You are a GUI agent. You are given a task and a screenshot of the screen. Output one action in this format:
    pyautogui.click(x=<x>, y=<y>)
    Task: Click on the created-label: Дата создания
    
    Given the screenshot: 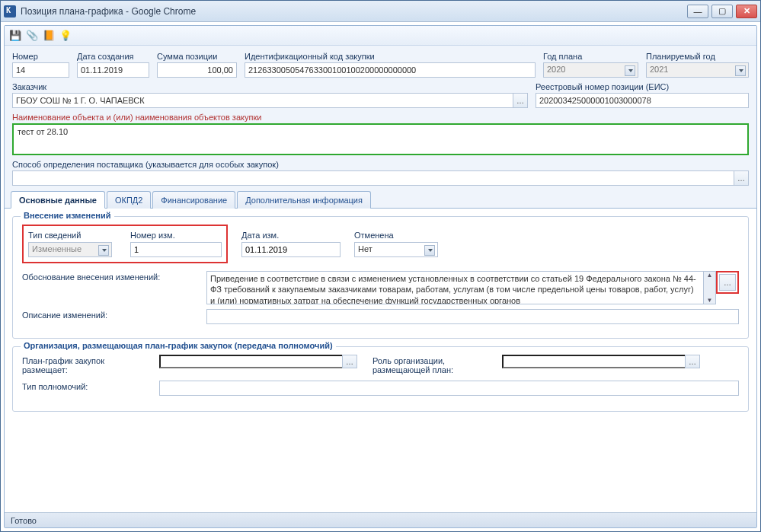 What is the action you would take?
    pyautogui.click(x=113, y=56)
    